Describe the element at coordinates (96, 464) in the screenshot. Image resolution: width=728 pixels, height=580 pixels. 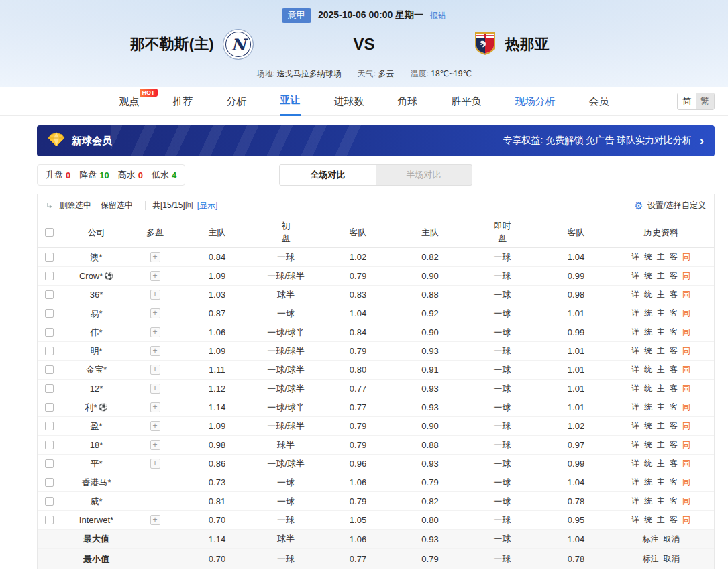
I see `company-name: 平*` at that location.